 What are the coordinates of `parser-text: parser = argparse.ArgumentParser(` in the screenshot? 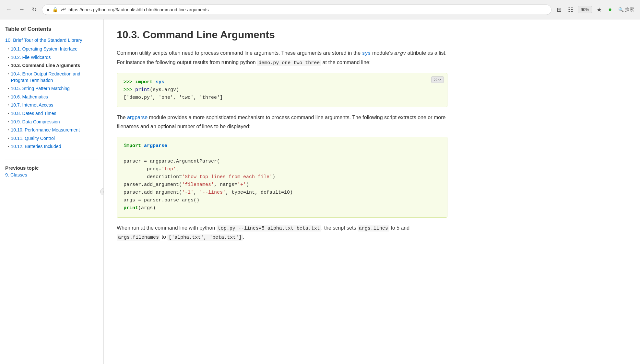 It's located at (172, 161).